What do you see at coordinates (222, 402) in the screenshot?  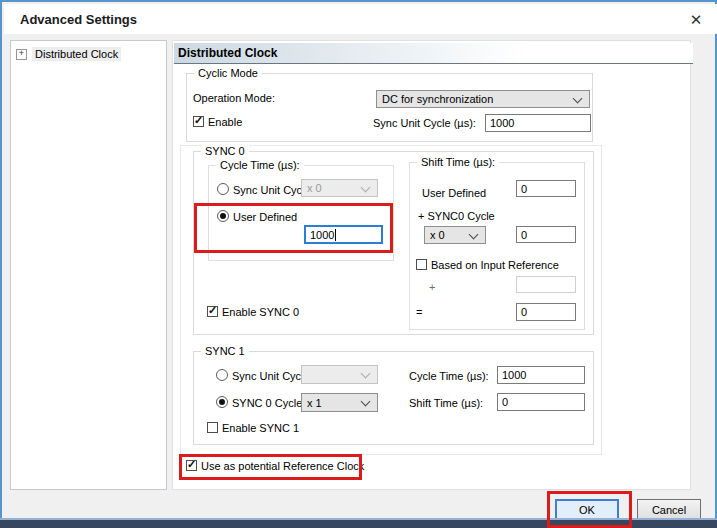 I see `sync1-sync0-cycle-radio` at bounding box center [222, 402].